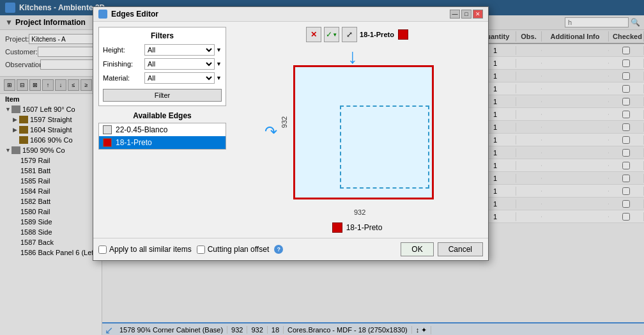  What do you see at coordinates (364, 132) in the screenshot?
I see `panel-outer: 932` at bounding box center [364, 132].